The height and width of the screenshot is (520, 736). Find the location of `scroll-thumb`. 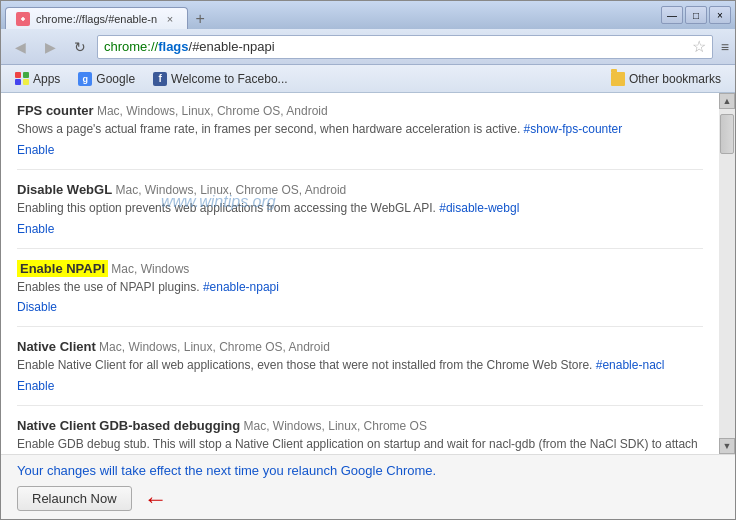

scroll-thumb is located at coordinates (727, 134).